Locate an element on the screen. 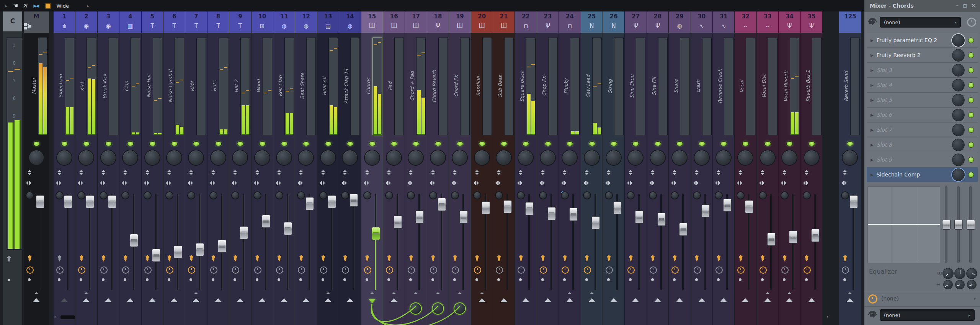 The image size is (980, 325). track-header: M is located at coordinates (36, 22).